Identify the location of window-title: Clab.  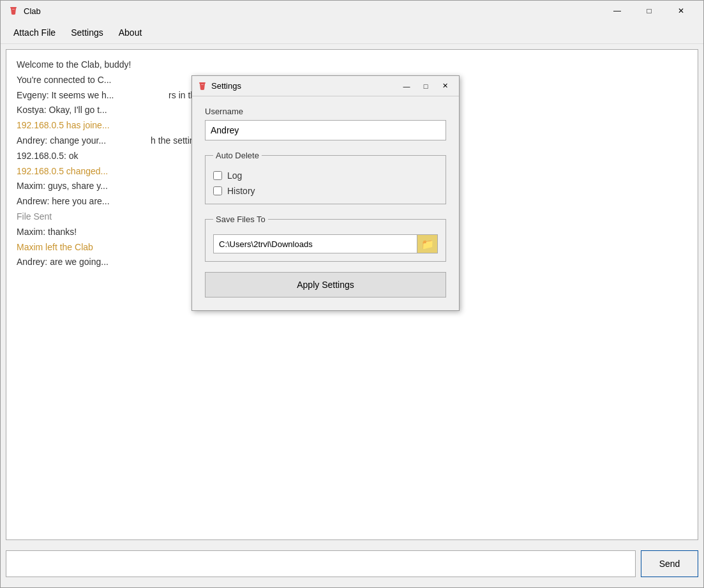
(313, 11).